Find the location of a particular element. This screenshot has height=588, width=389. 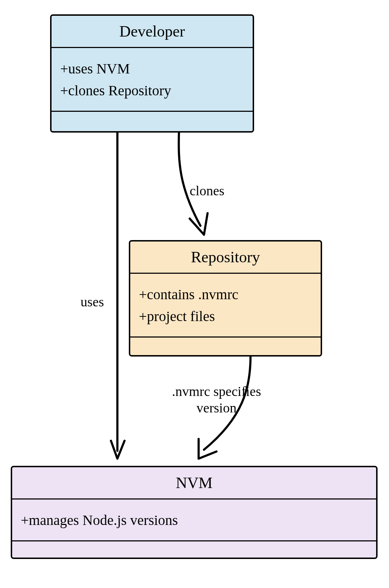

class-developer-footer is located at coordinates (152, 111).